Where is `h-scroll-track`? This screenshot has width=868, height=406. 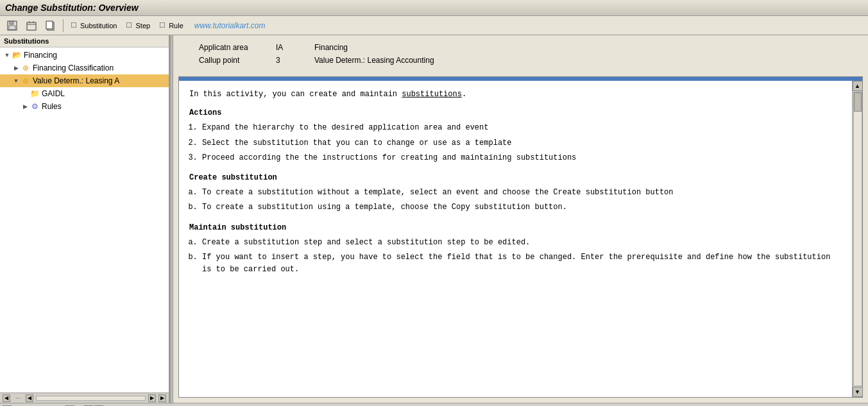
h-scroll-track is located at coordinates (91, 398).